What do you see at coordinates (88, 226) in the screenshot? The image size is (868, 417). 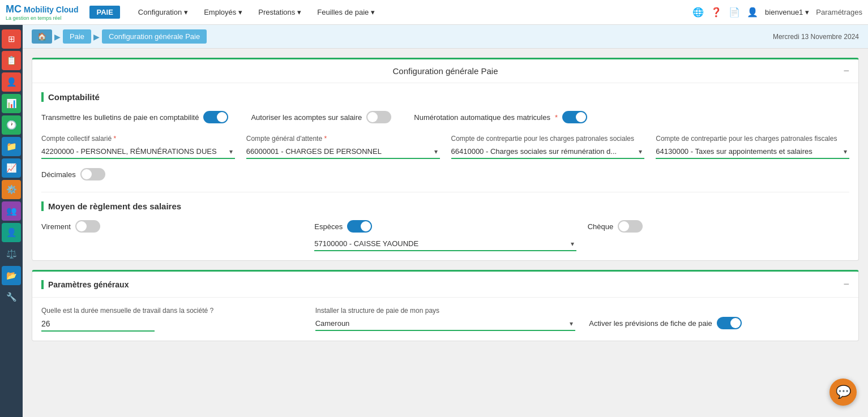 I see `toggle-virement` at bounding box center [88, 226].